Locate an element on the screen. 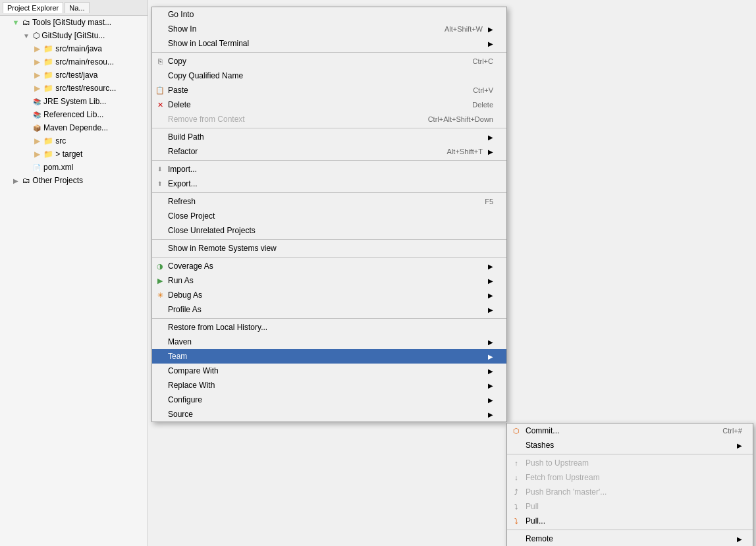 This screenshot has height=546, width=756. tree-item-target: ▶ 📁 > target is located at coordinates (74, 154).